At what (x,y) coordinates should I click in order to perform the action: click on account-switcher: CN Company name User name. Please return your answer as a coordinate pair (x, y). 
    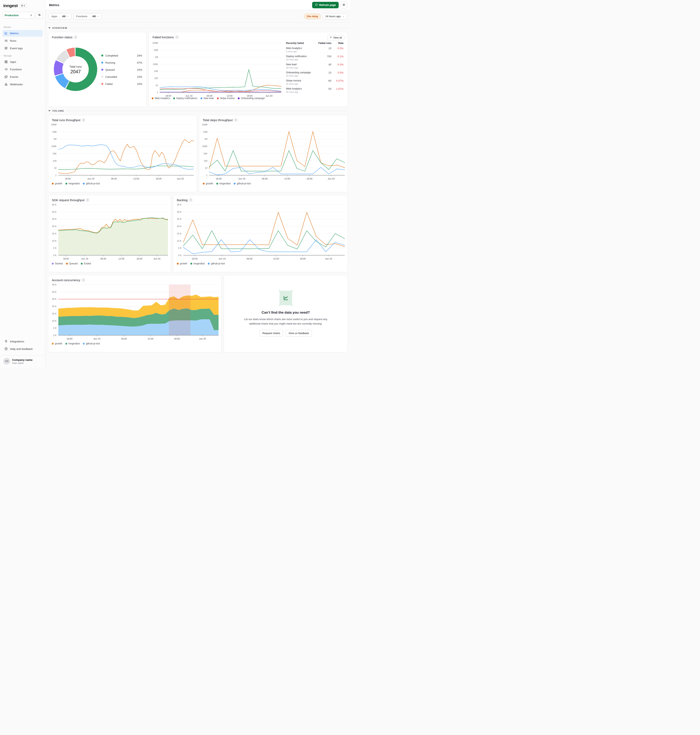
    Looking at the image, I should click on (22, 361).